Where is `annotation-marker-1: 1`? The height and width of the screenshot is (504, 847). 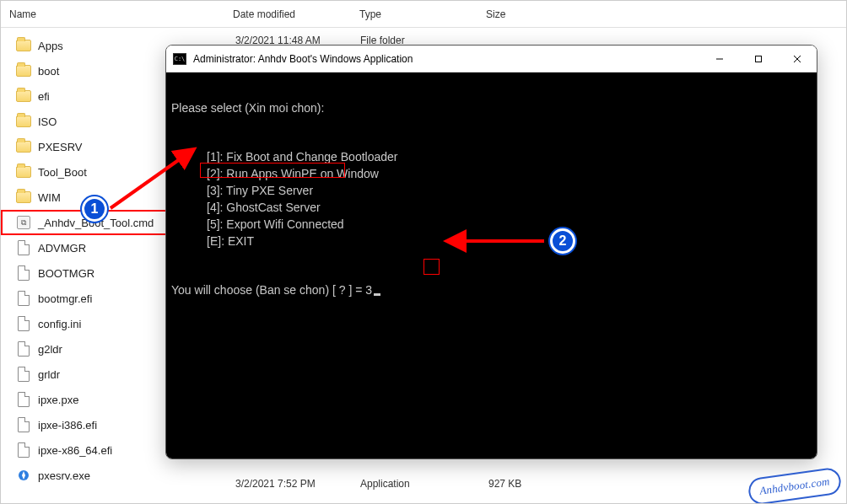
annotation-marker-1: 1 is located at coordinates (94, 209).